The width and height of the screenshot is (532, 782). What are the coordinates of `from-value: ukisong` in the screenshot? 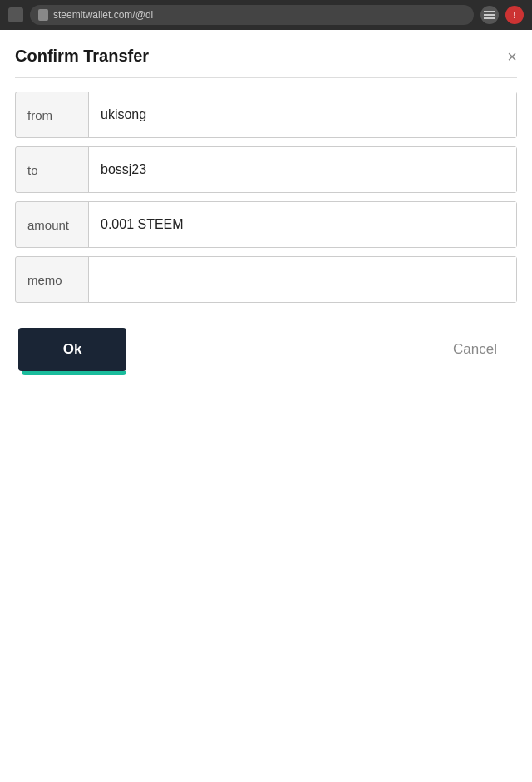 It's located at (303, 115).